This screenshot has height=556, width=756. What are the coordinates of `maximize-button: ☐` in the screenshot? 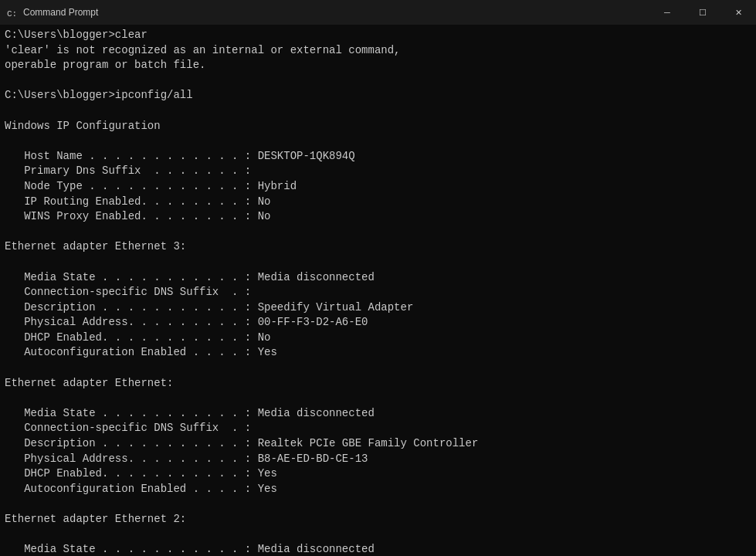 It's located at (703, 12).